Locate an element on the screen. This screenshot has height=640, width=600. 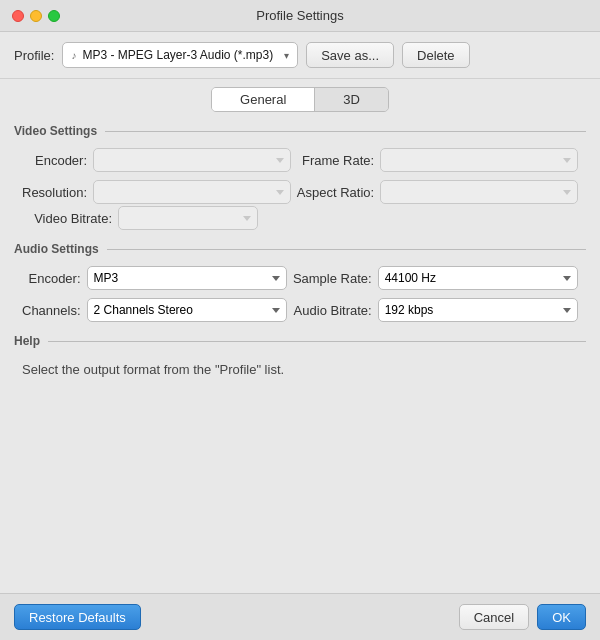
chevron-down-icon: ▾ is located at coordinates (286, 56).